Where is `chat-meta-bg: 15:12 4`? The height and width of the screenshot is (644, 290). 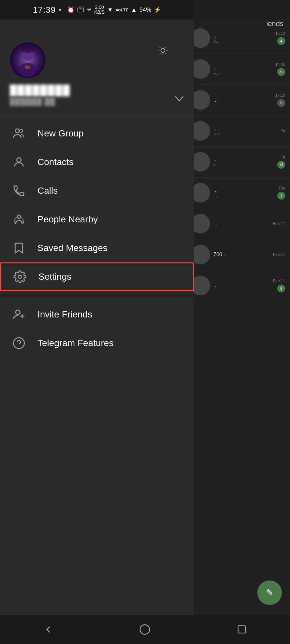 chat-meta-bg: 15:12 4 is located at coordinates (280, 38).